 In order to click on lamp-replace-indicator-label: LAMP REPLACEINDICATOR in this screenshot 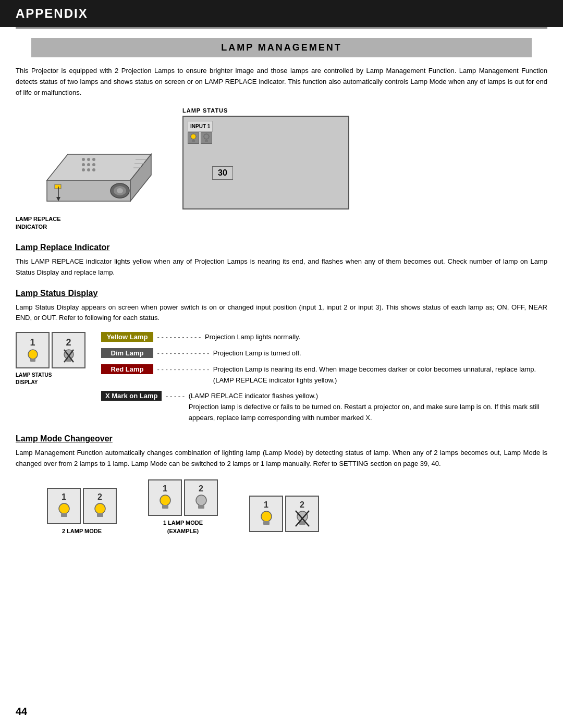, I will do `click(89, 223)`.